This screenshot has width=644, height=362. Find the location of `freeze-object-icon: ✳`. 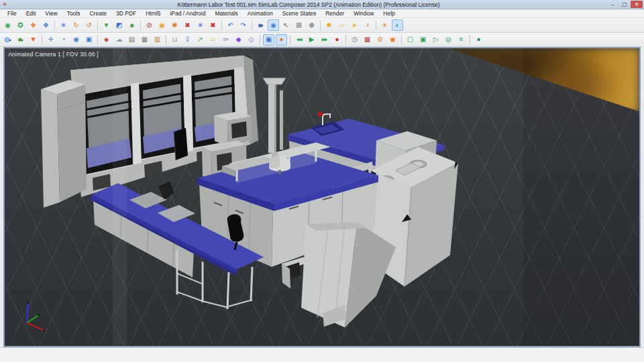

freeze-object-icon: ✳ is located at coordinates (200, 25).